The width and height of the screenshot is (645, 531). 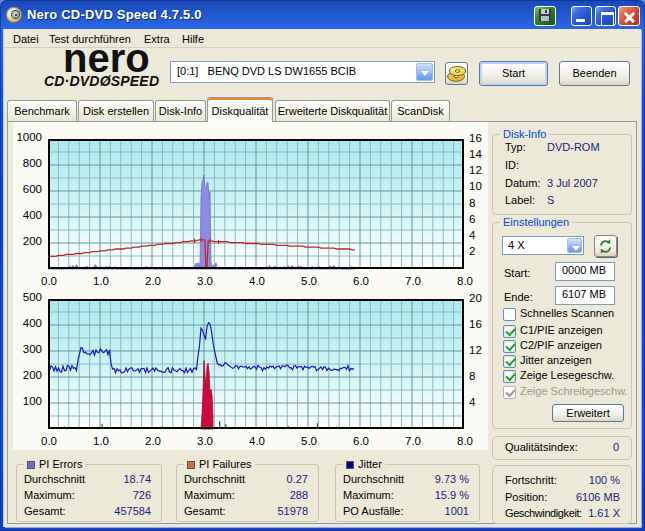 I want to click on svg-text: 6, so click(x=472, y=219).